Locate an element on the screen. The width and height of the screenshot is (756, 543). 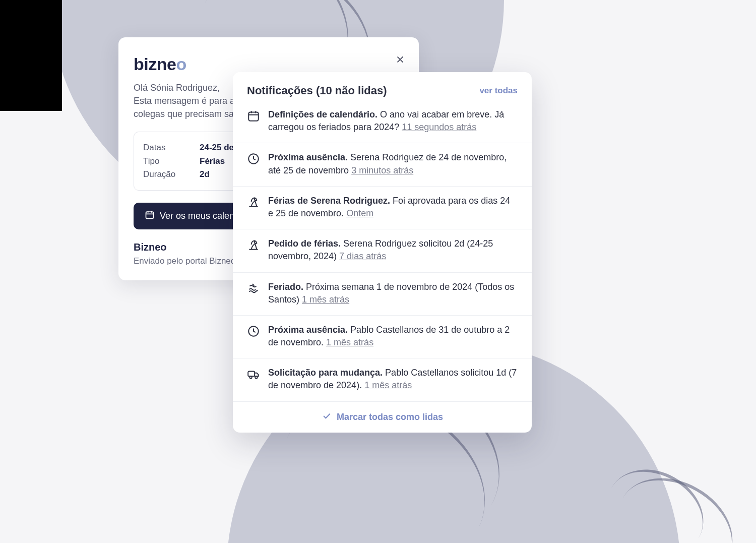
notification-title: Pedido de férias. is located at coordinates (304, 244).